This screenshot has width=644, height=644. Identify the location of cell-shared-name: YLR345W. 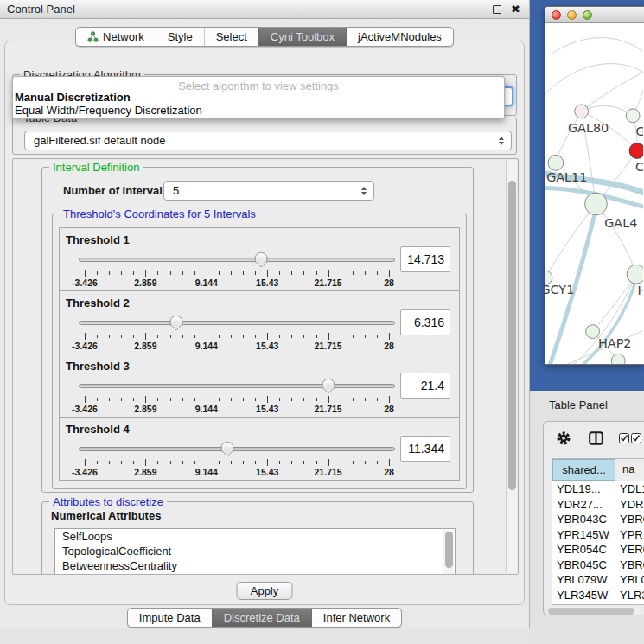
(584, 596).